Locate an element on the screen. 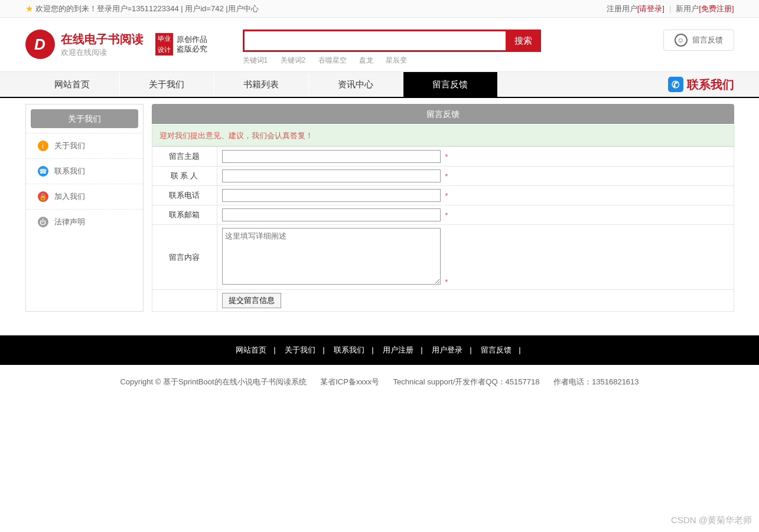  site-title: 在线电子书阅读 is located at coordinates (102, 39).